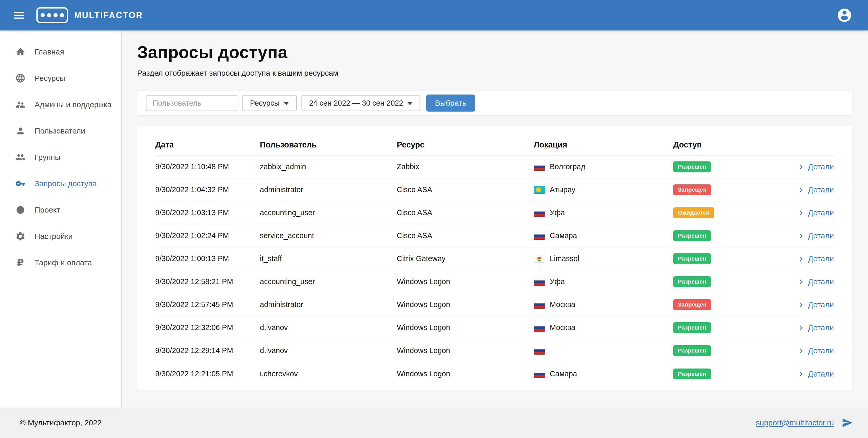  Describe the element at coordinates (495, 52) in the screenshot. I see `page-title: Запросы доступа` at that location.